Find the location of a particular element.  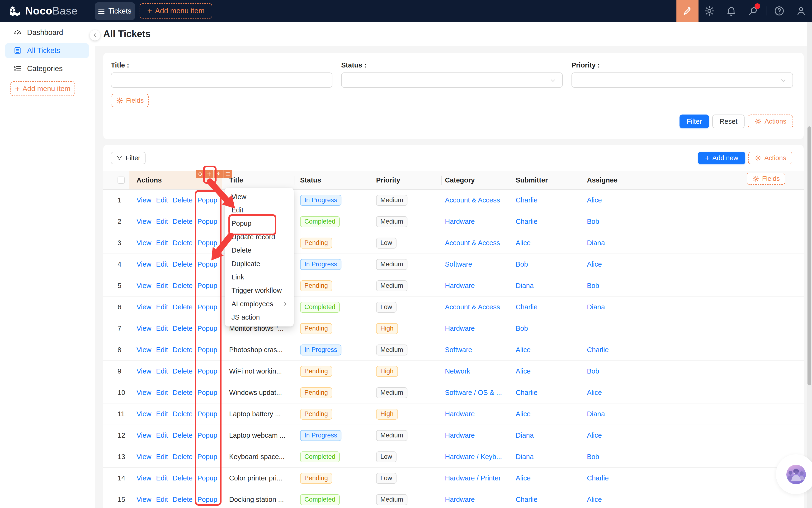

form-actions-config-button: Actions is located at coordinates (770, 122).